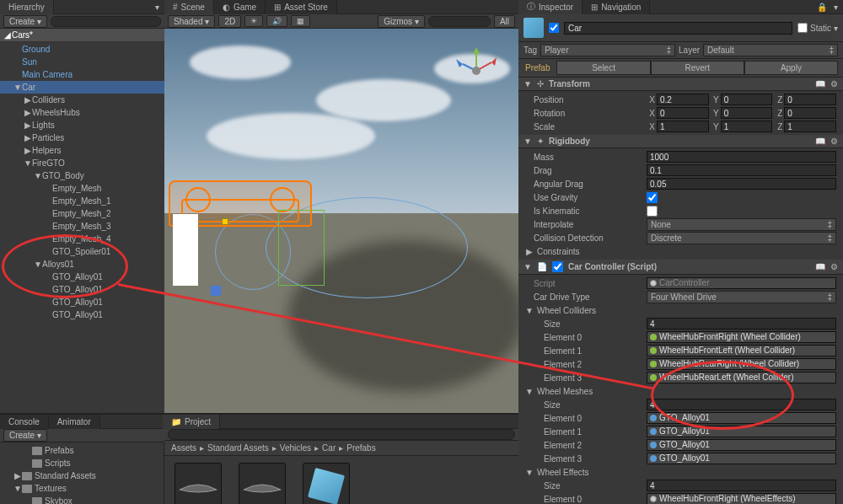 This screenshot has height=504, width=843. What do you see at coordinates (341, 448) in the screenshot?
I see `project-breadcrumb: Assets▸Standard Assets▸Vehicles▸Car▸Pref…` at bounding box center [341, 448].